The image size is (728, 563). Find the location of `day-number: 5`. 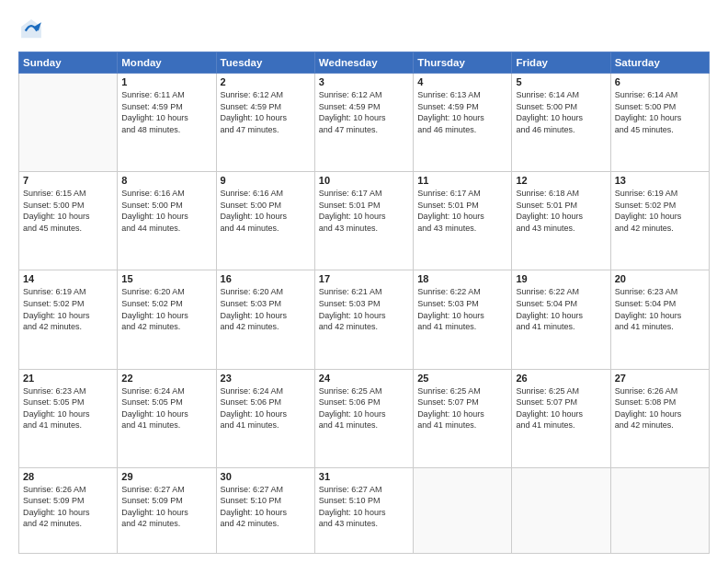

day-number: 5 is located at coordinates (561, 82).